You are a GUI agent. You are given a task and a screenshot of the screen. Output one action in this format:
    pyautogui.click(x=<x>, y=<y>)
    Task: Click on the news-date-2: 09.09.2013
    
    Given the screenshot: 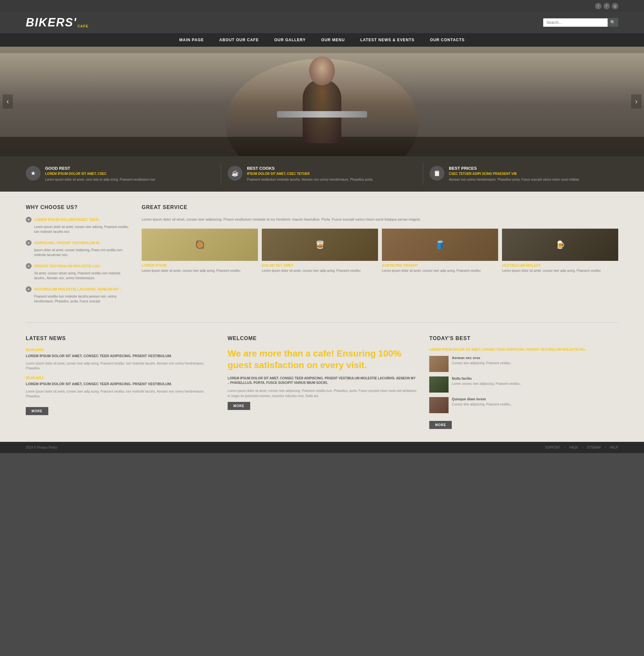 What is the action you would take?
    pyautogui.click(x=120, y=378)
    